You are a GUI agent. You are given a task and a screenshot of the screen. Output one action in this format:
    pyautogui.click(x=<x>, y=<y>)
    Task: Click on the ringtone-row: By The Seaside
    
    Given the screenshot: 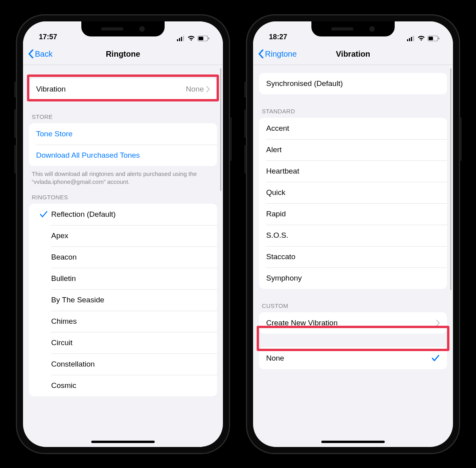 What is the action you would take?
    pyautogui.click(x=123, y=300)
    